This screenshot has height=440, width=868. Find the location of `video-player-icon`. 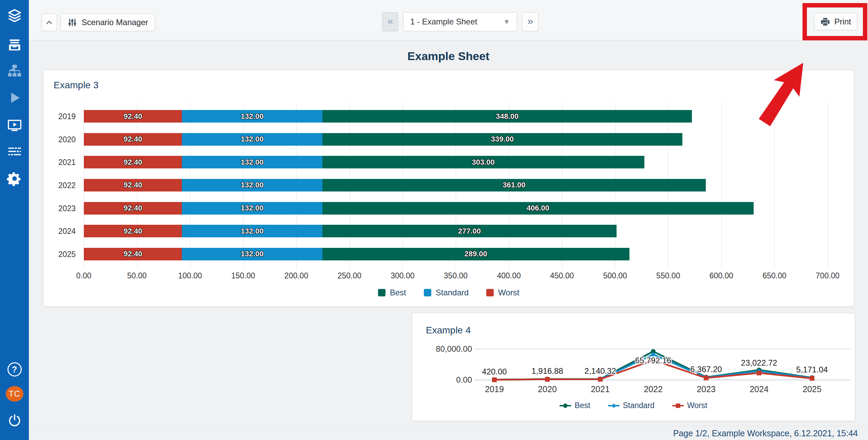

video-player-icon is located at coordinates (14, 125).